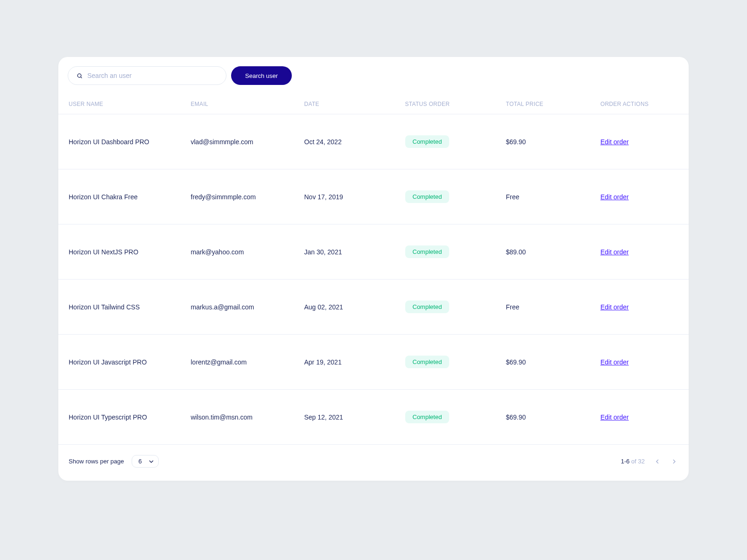  Describe the element at coordinates (674, 462) in the screenshot. I see `chevron-right-icon` at that location.